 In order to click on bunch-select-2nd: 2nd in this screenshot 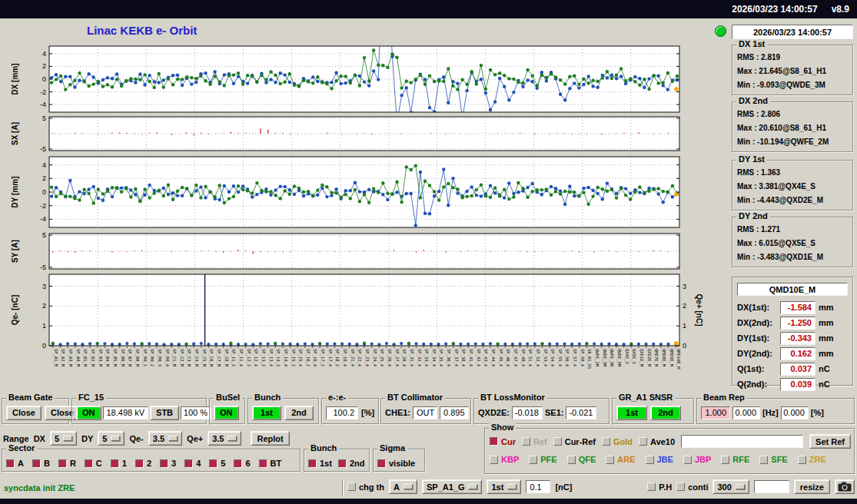, I will do `click(352, 463)`.